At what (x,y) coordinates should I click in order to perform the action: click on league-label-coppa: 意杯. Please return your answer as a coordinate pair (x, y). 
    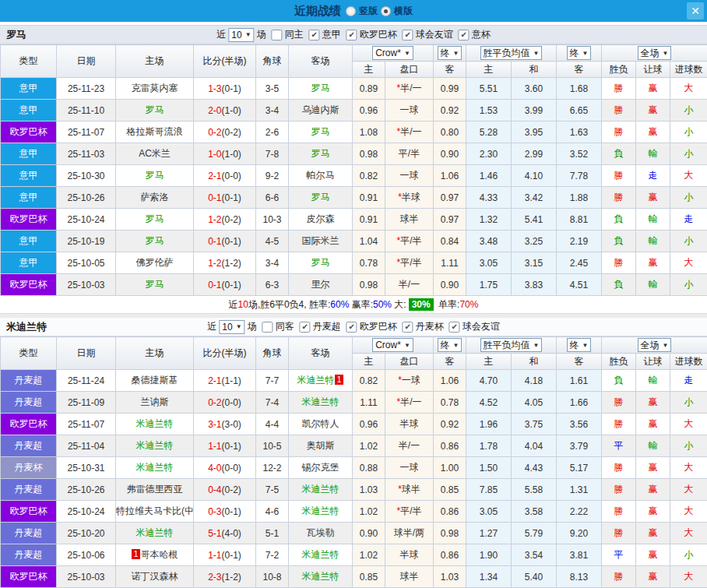
    Looking at the image, I should click on (481, 34).